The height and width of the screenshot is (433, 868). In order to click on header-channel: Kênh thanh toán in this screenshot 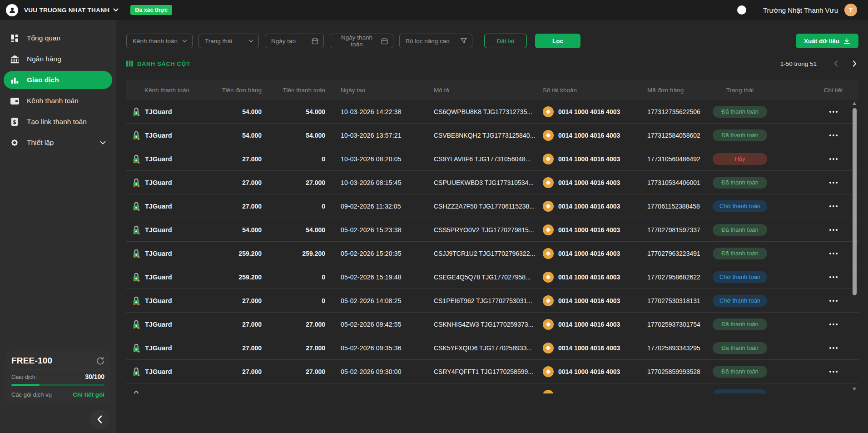, I will do `click(164, 90)`.